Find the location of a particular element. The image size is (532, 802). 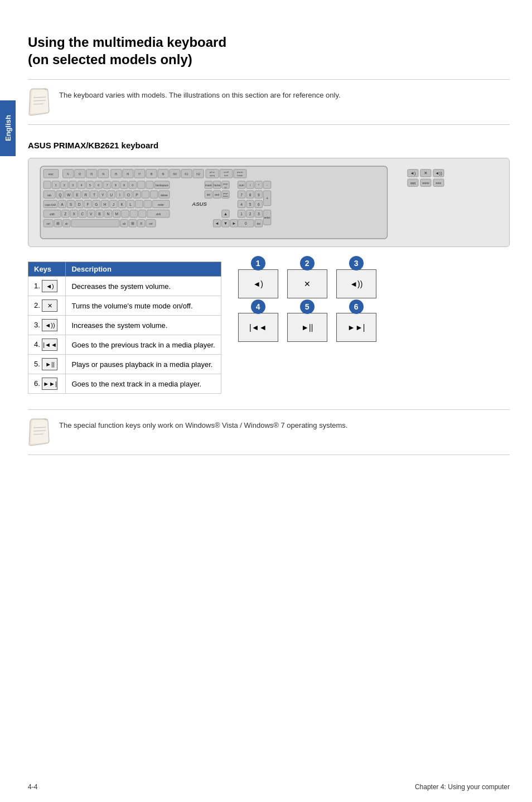

svg-text: 0 is located at coordinates (133, 186).